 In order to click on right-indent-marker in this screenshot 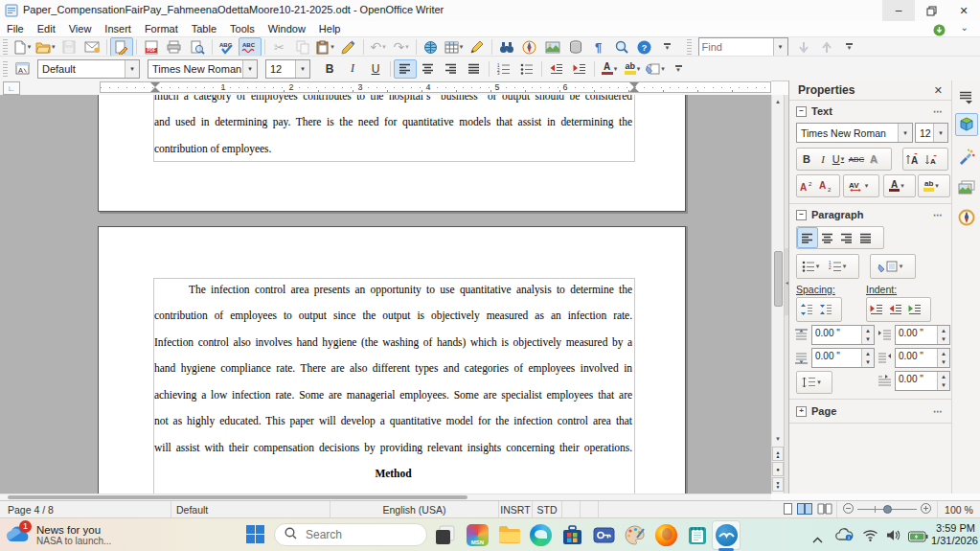, I will do `click(634, 87)`.